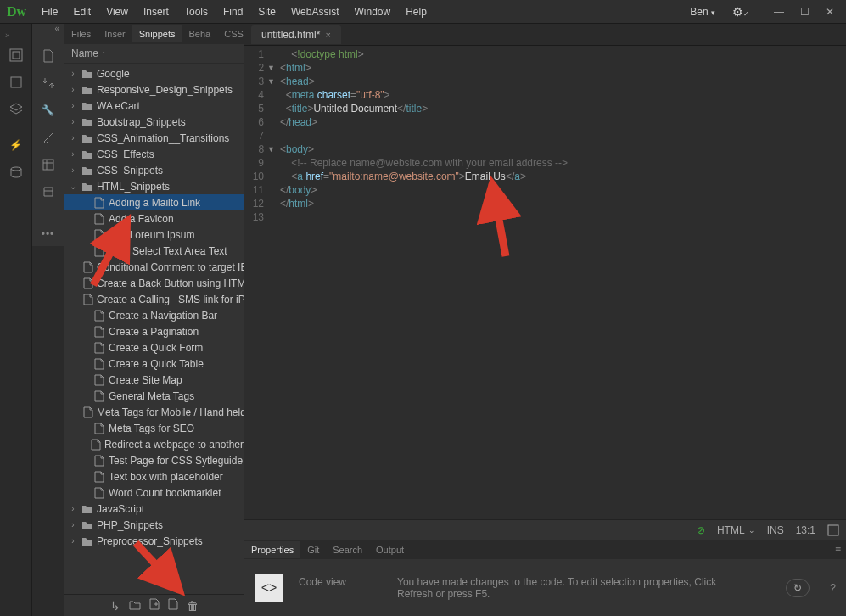 The height and width of the screenshot is (616, 846). Describe the element at coordinates (154, 170) in the screenshot. I see `folder-item: ›CSS_Snippets` at that location.